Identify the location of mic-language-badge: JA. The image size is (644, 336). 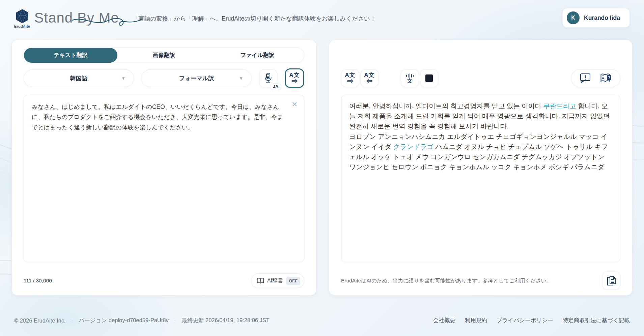
(276, 87).